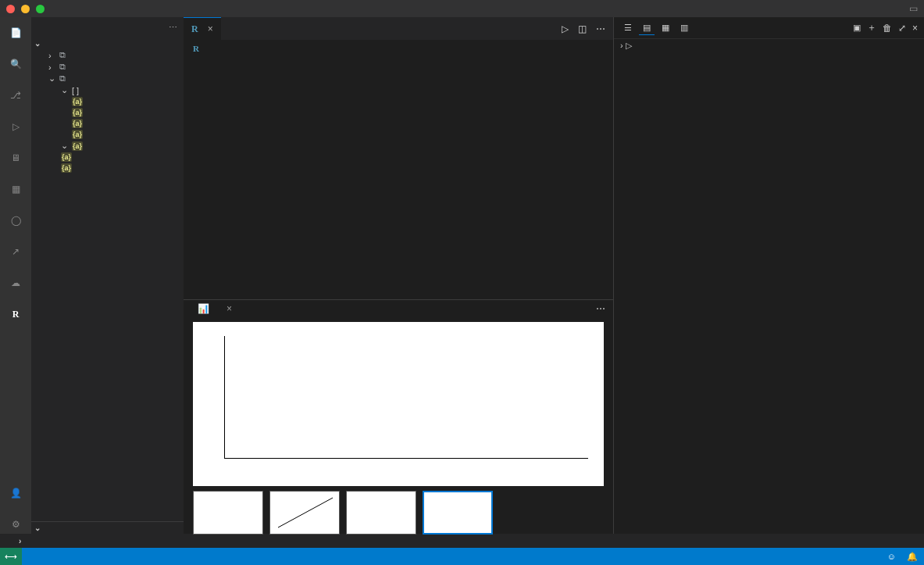 Image resolution: width=924 pixels, height=565 pixels. What do you see at coordinates (665, 28) in the screenshot?
I see `term-tab-3: ▦` at bounding box center [665, 28].